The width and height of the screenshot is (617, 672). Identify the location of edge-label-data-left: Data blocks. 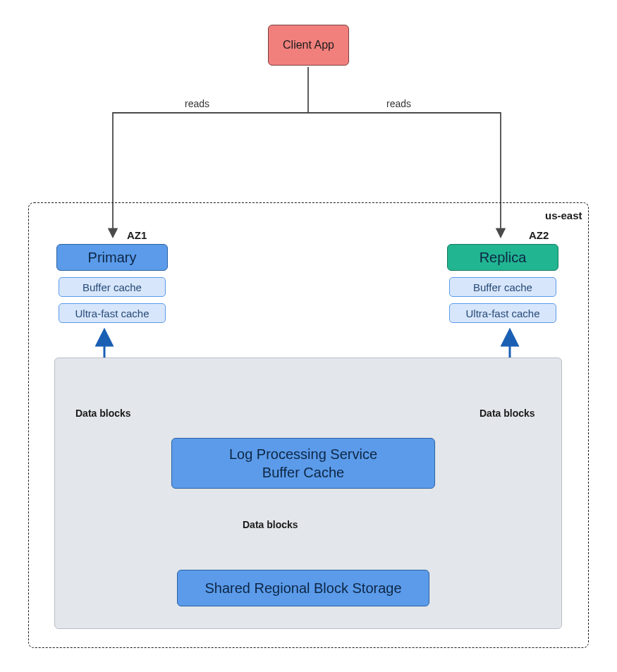
(103, 413).